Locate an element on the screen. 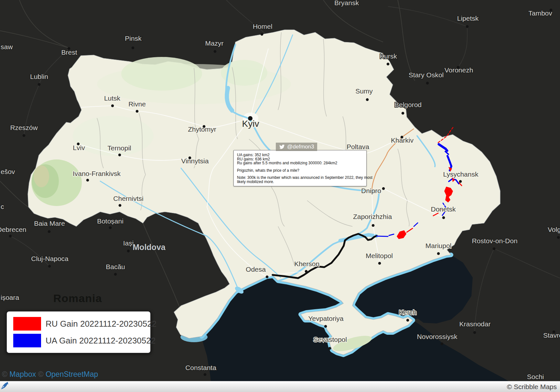  map-label-krasnodar: Krasnodar is located at coordinates (475, 324).